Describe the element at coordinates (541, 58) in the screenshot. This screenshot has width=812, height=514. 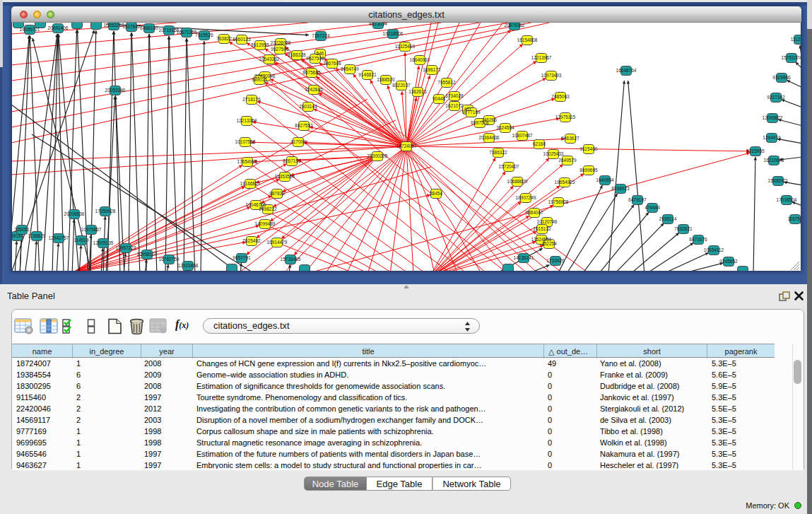
I see `svg-text: 12213967` at that location.